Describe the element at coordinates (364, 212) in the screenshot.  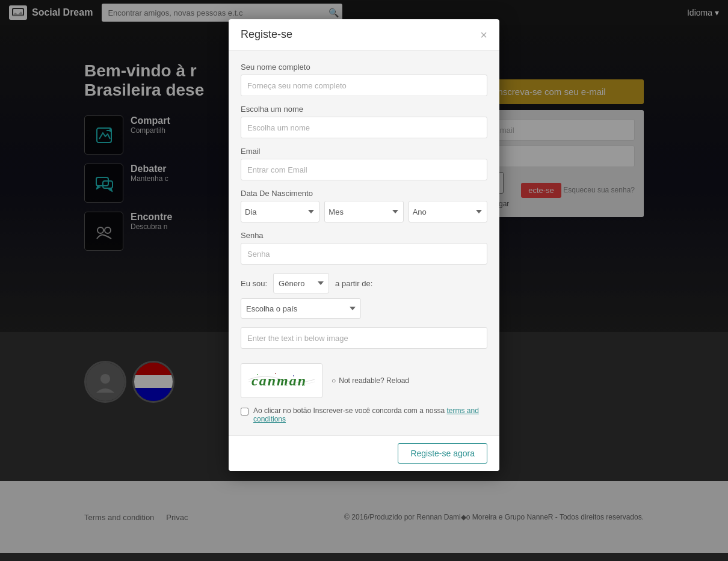
I see `dob-row: Dia 12345 1015202531 Mes JaneiroFevereir…` at that location.